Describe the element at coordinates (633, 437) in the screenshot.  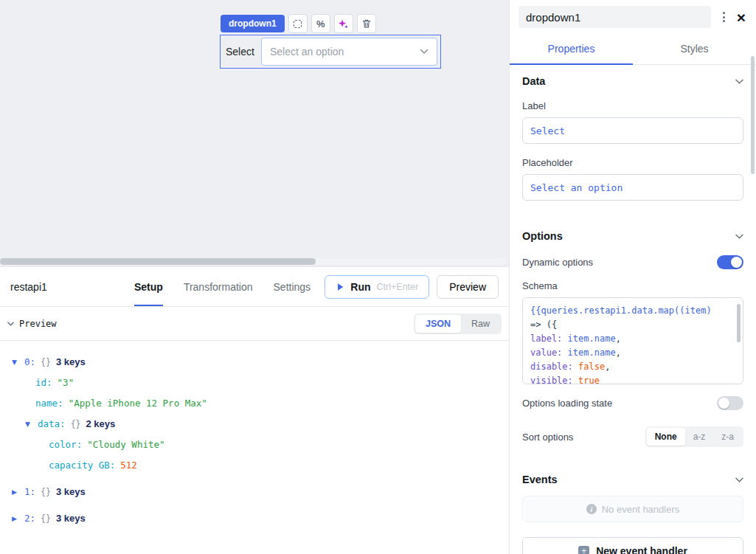
I see `sort-options-row: Sort options None a-z z-a` at that location.